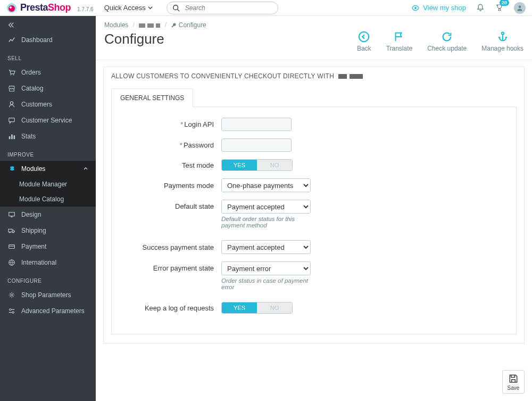 The width and height of the screenshot is (532, 401). Describe the element at coordinates (149, 26) in the screenshot. I see `breadcrumb-module-logo` at that location.